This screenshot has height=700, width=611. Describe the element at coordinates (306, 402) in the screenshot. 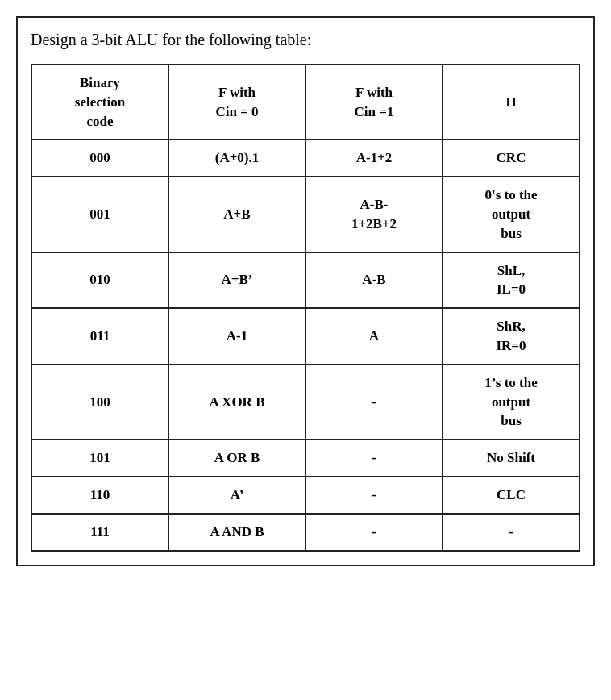

I see `table-row: 100A XOR B-1’s to theoutputbus` at that location.